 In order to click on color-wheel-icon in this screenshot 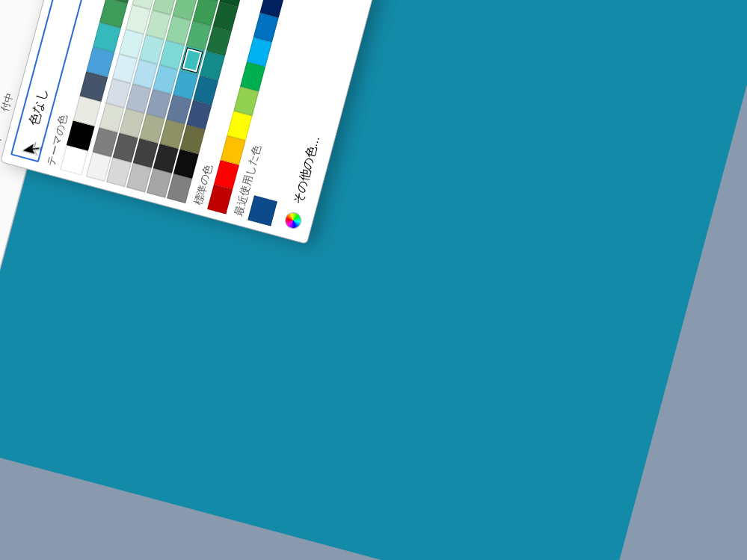, I will do `click(293, 220)`.